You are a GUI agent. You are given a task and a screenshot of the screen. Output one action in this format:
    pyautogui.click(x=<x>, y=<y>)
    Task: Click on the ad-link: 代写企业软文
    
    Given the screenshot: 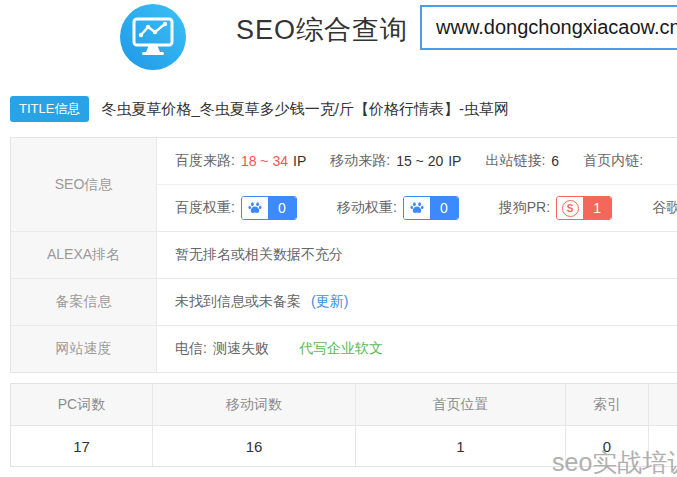 What is the action you would take?
    pyautogui.click(x=341, y=349)
    